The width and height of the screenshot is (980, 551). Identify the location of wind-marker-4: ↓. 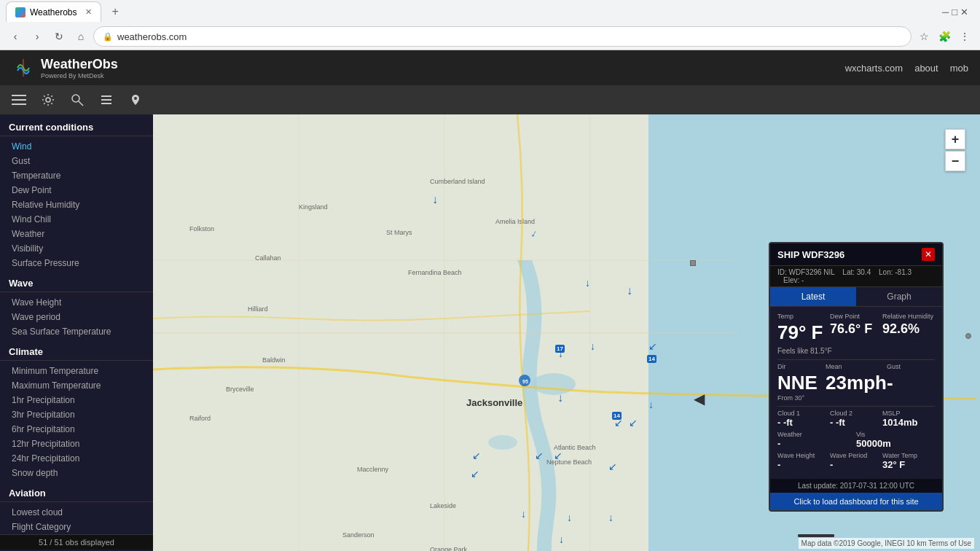
(630, 291).